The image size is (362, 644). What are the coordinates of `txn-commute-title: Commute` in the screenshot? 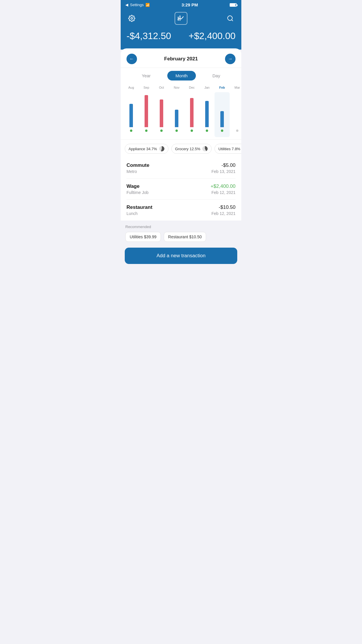 It's located at (138, 165).